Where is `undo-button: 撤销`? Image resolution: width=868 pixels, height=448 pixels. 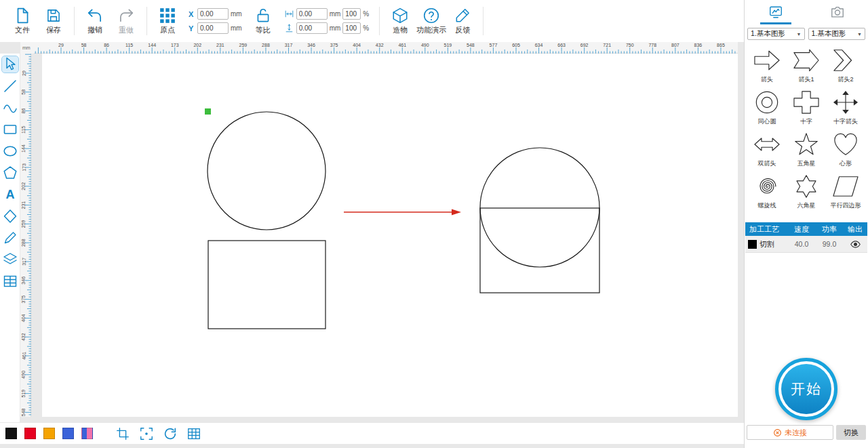
undo-button: 撤销 is located at coordinates (95, 21).